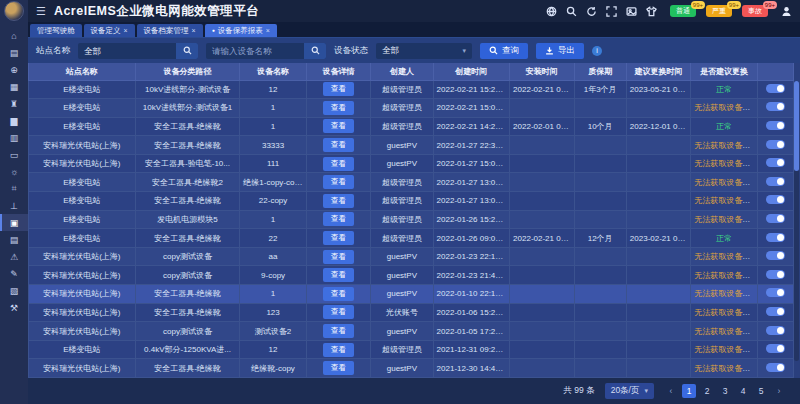  I want to click on sidebar-item-network: ⊕, so click(14, 70).